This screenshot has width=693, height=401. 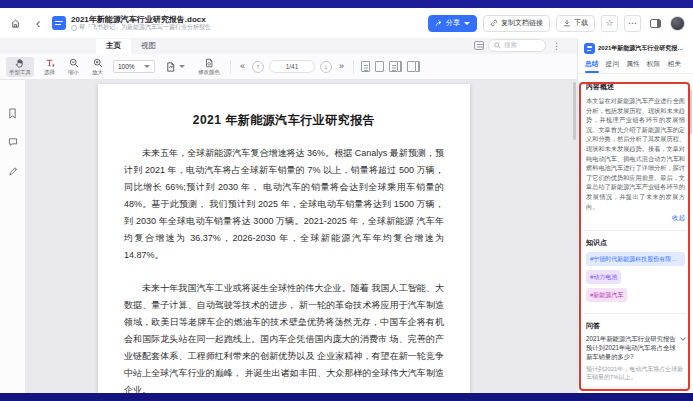 I want to click on overview-title: 内容概述, so click(x=636, y=87).